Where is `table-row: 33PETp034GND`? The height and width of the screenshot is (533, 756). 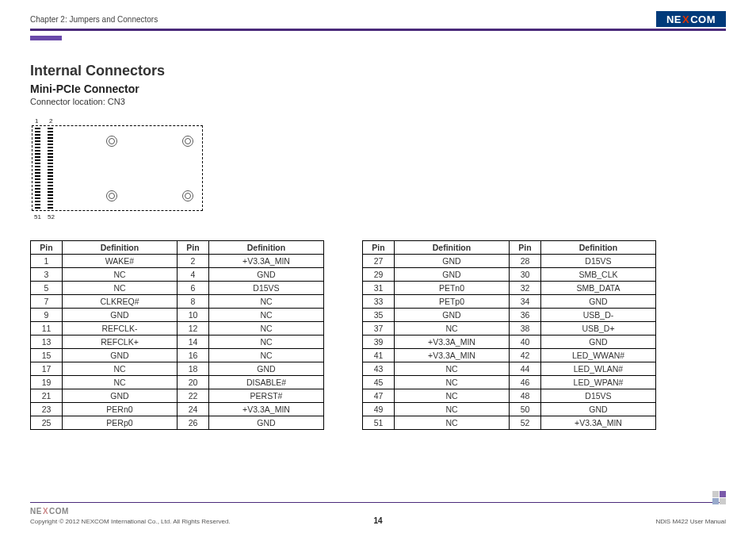 table-row: 33PETp034GND is located at coordinates (510, 301).